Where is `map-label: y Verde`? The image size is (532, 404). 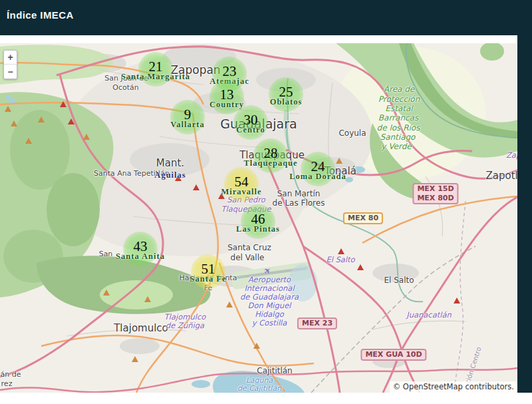
map-label: y Verde is located at coordinates (396, 146).